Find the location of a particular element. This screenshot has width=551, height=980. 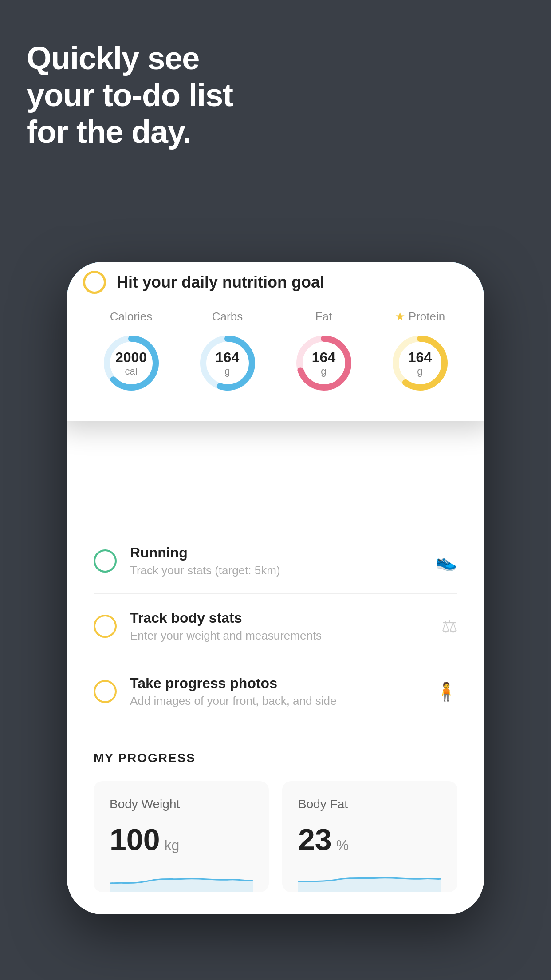

progress-section: MY PROGRESS Body Weight 100 kg is located at coordinates (276, 808).